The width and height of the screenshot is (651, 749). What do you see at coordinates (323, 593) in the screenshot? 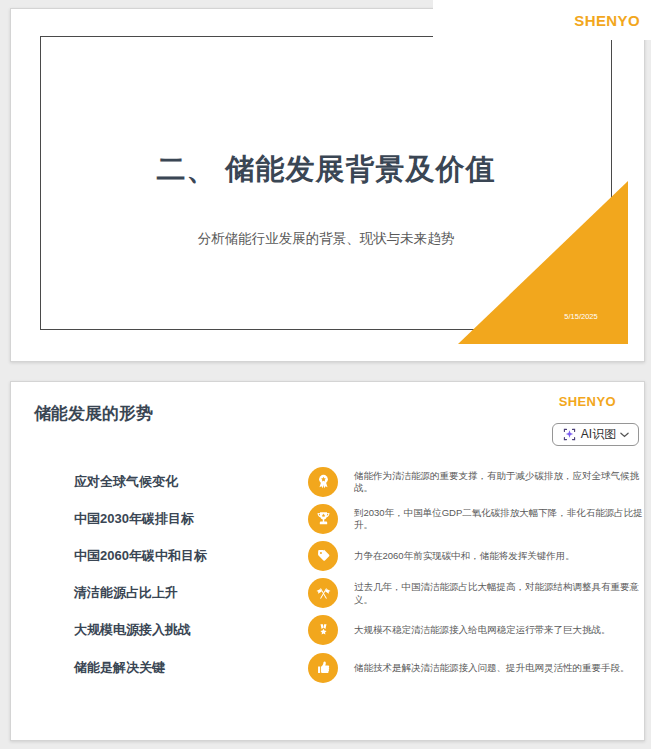
I see `crossed-flags-icon` at bounding box center [323, 593].